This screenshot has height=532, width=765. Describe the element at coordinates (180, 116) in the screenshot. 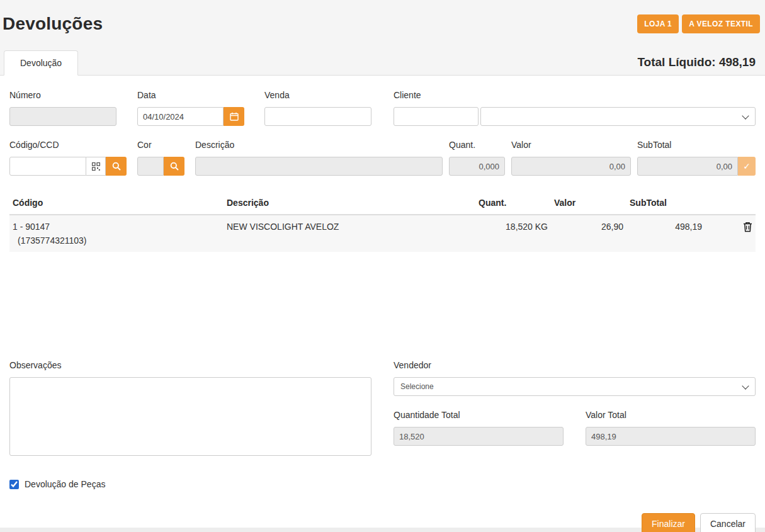

I see `data-input` at that location.